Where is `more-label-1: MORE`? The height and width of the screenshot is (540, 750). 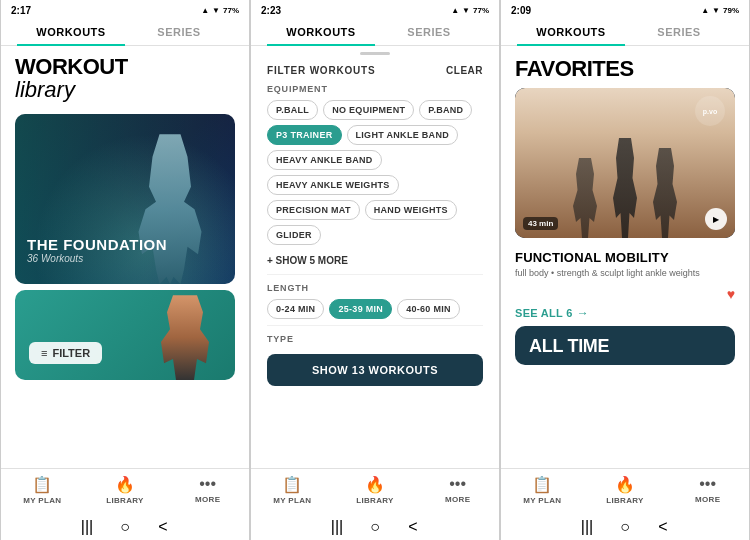
more-label-1: MORE is located at coordinates (208, 500).